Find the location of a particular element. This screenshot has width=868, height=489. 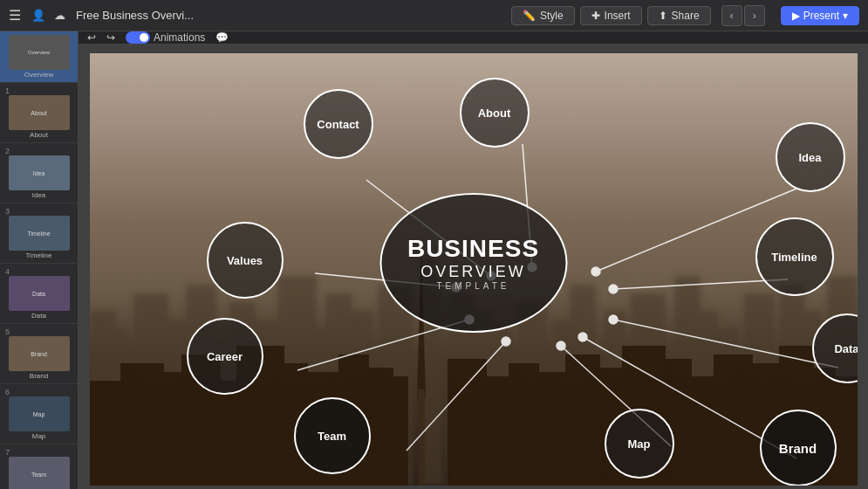

slide-thumb-3: 3 Timeline Timeline is located at coordinates (38, 234).